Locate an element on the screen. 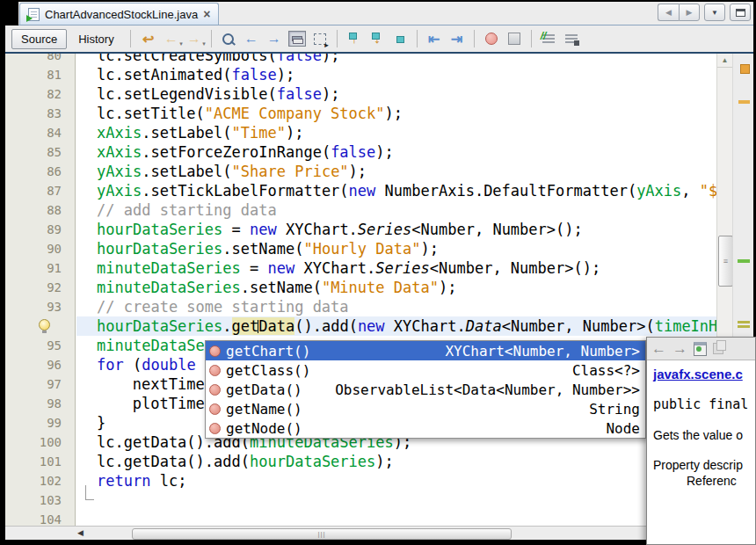  tab-label: ChartAdvancedStockLine.java is located at coordinates (121, 14).